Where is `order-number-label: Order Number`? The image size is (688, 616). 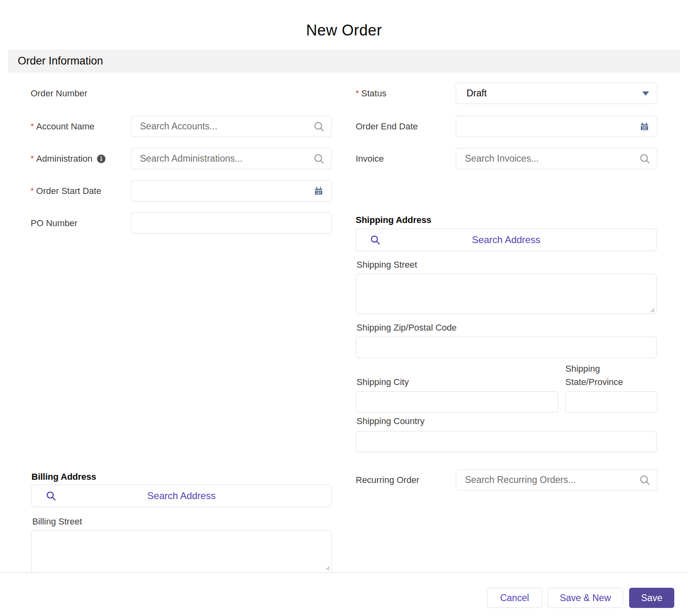 order-number-label: Order Number is located at coordinates (79, 94).